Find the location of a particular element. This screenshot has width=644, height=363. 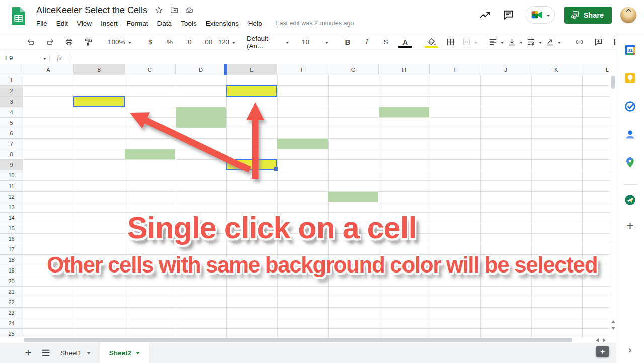

sheets-logo-icon is located at coordinates (18, 16).